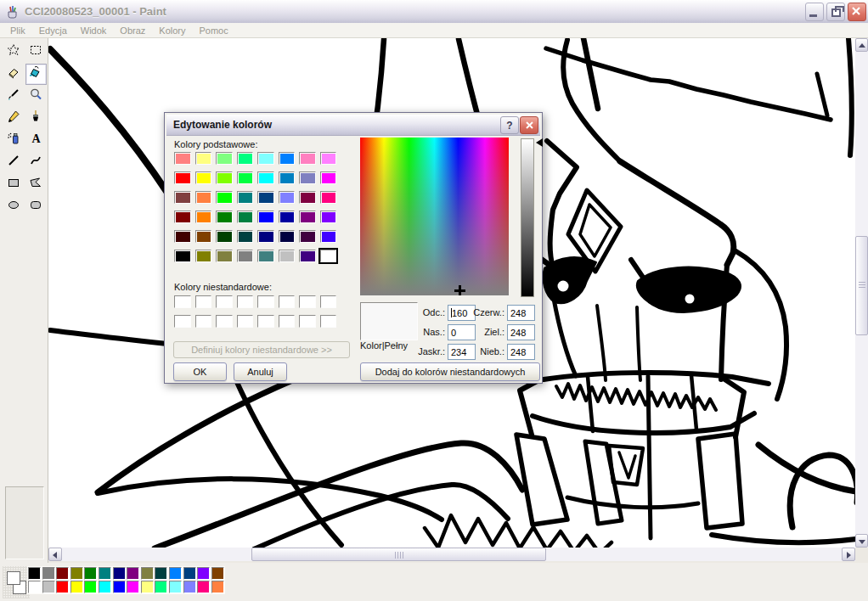  Describe the element at coordinates (814, 12) in the screenshot. I see `minimize-button` at that location.